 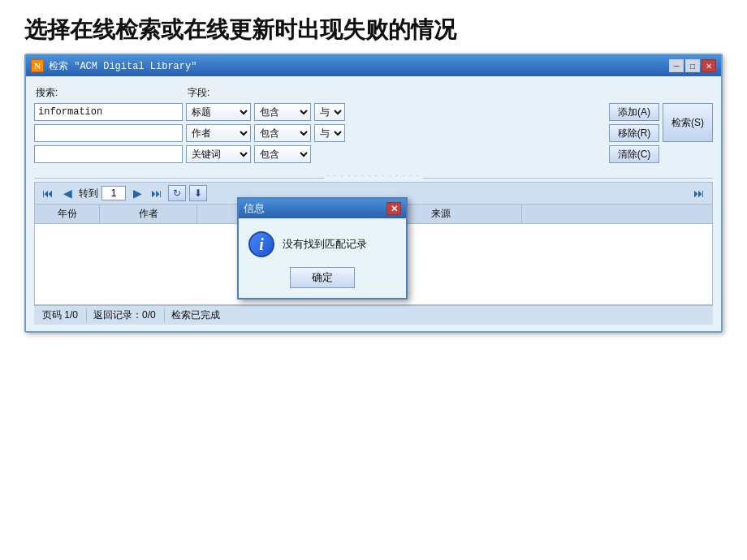 What do you see at coordinates (325, 244) in the screenshot?
I see `modal-message: 没有找到匹配记录` at bounding box center [325, 244].